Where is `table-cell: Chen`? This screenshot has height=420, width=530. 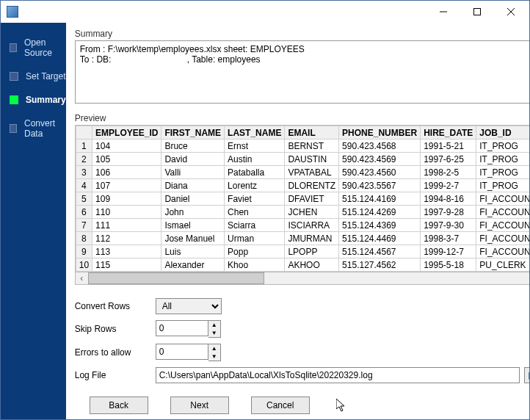
table-cell: Chen is located at coordinates (255, 212).